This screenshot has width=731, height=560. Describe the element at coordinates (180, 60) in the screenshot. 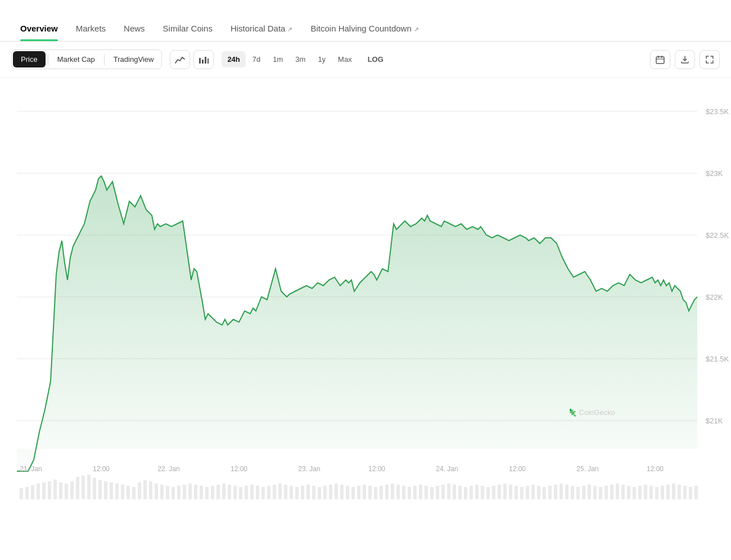

I see `line-chart-icon-btn` at that location.